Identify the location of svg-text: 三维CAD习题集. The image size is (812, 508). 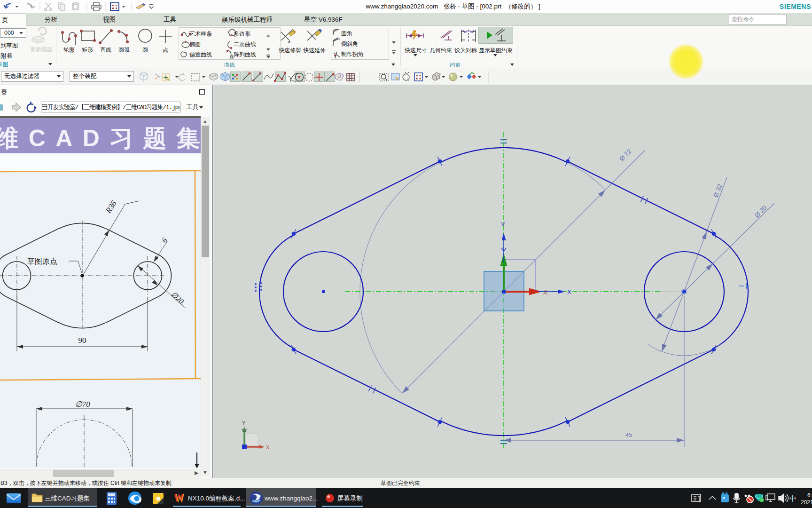
(67, 499).